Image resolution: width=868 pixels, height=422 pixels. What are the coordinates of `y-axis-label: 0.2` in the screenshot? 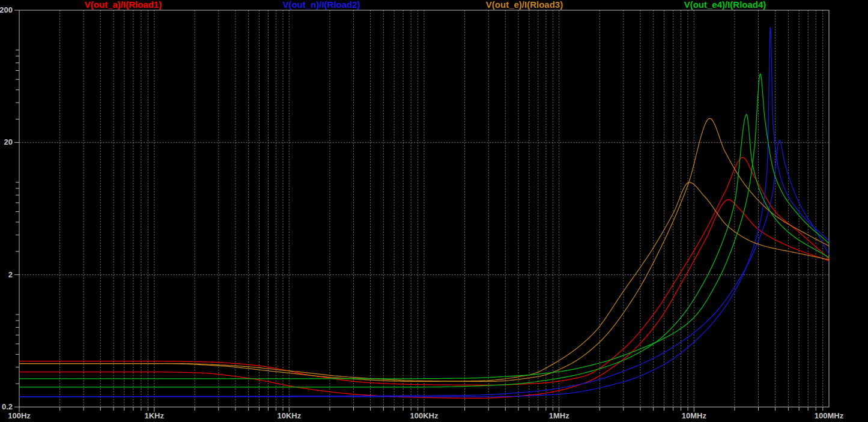 It's located at (7, 407).